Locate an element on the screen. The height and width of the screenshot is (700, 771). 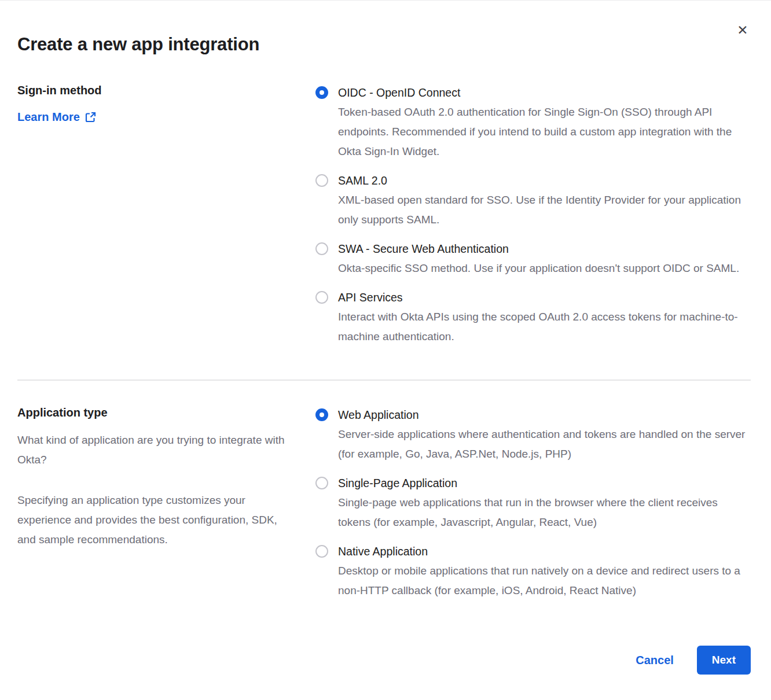
option-label: API Services is located at coordinates (542, 297).